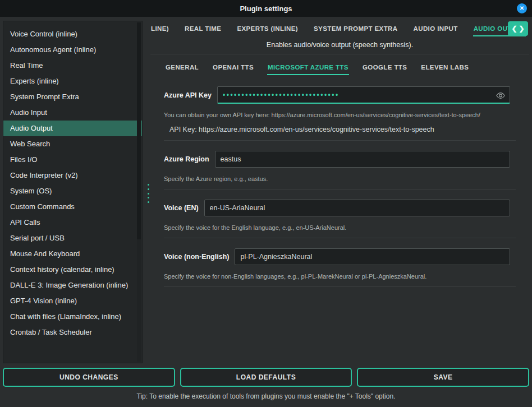 Image resolution: width=532 pixels, height=407 pixels. Describe the element at coordinates (73, 160) in the screenshot. I see `sidebar-item-files-io: Files I/O` at that location.